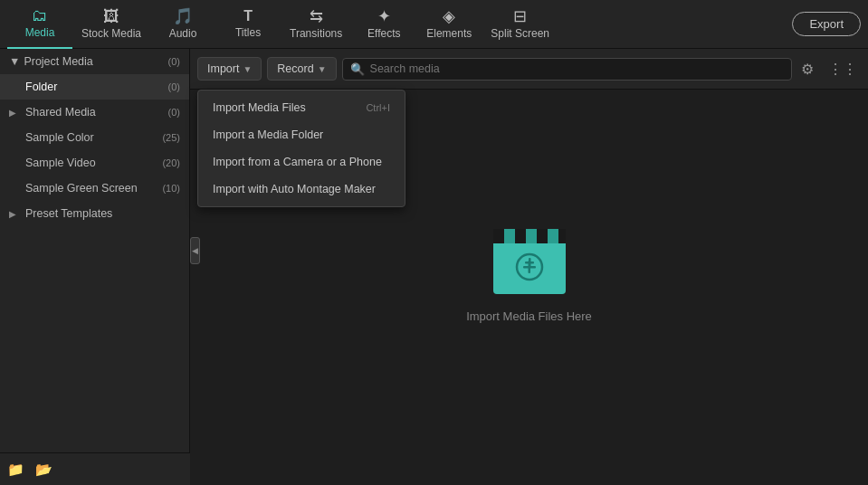 This screenshot has height=485, width=868. What do you see at coordinates (174, 62) in the screenshot?
I see `project-media-count: (0)` at bounding box center [174, 62].